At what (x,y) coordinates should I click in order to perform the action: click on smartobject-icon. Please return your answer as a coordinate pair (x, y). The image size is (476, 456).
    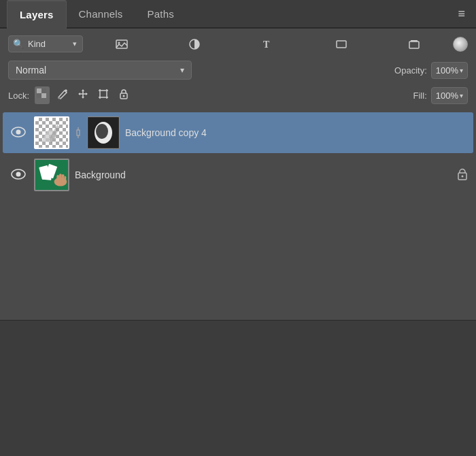
    Looking at the image, I should click on (414, 44).